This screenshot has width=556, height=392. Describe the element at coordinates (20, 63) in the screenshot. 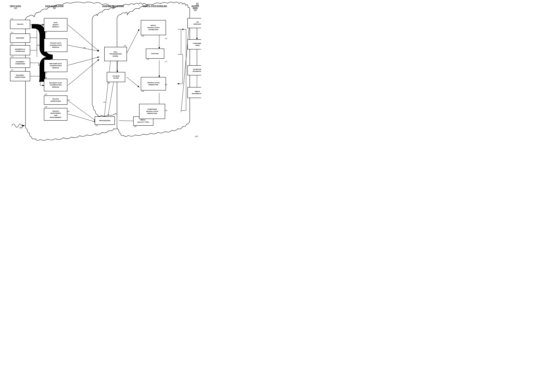

I see `box-pavement: PAVEMENT CONDITIONS 114` at that location.